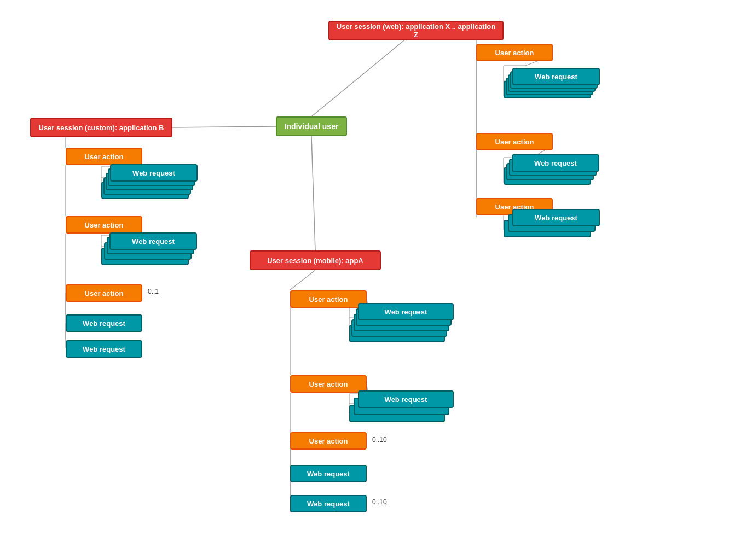 The image size is (740, 560). Describe the element at coordinates (101, 127) in the screenshot. I see `session-custom-node: User session (custom): application B` at that location.